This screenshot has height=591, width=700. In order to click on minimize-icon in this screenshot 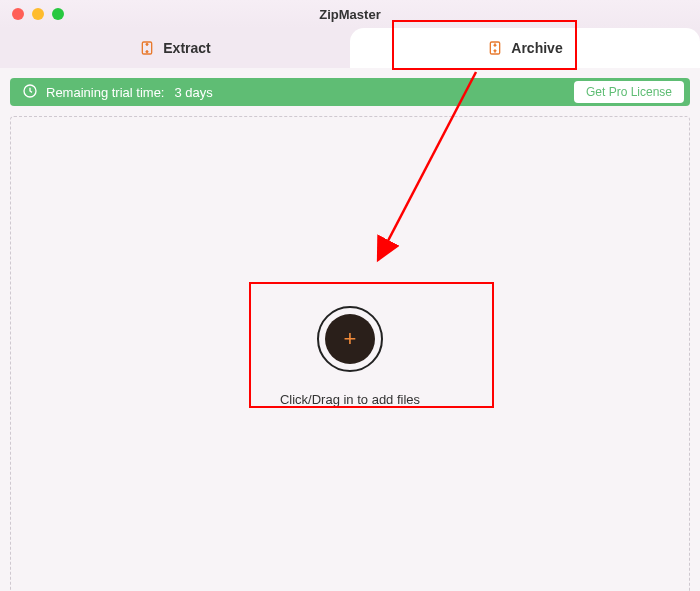, I will do `click(38, 14)`.